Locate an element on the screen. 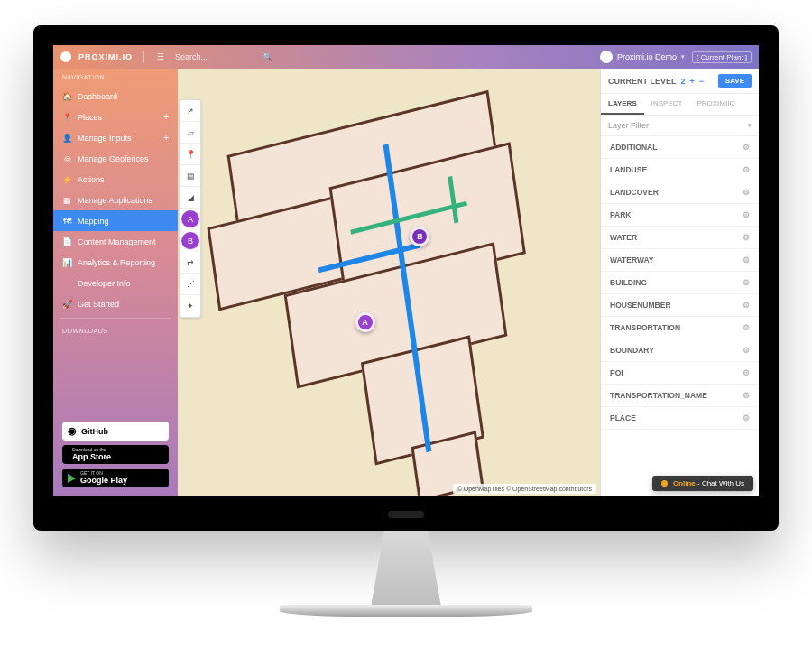 This screenshot has height=668, width=812. brand-label: PROXIMI.IO is located at coordinates (106, 57).